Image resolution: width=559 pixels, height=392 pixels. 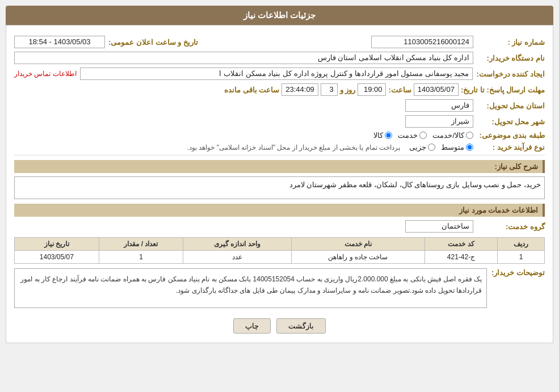 I want to click on process-radio-jozii, so click(x=431, y=147).